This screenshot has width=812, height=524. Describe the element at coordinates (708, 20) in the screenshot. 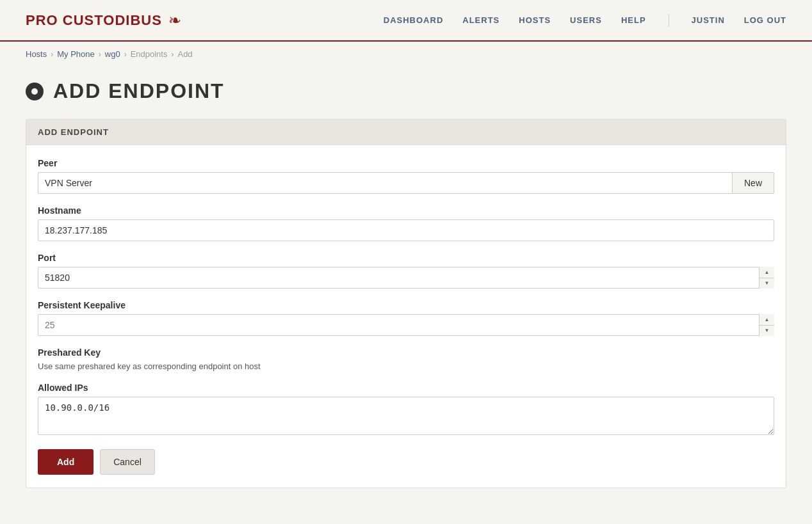

I see `nav-user: JUSTIN` at that location.